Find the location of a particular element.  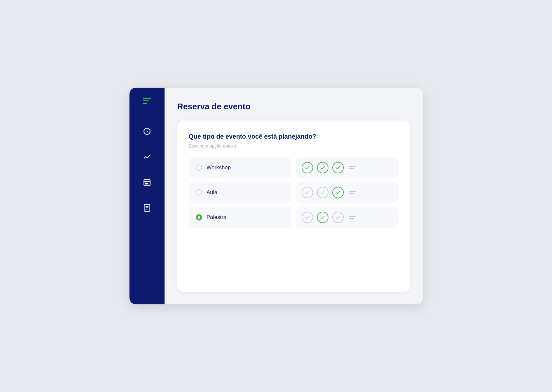

page-title: Reserva de evento is located at coordinates (294, 106).